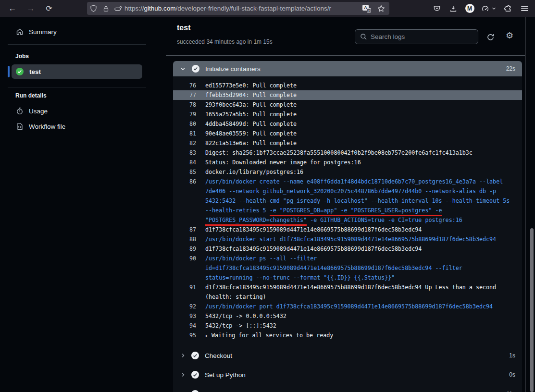 The height and width of the screenshot is (392, 535). Describe the element at coordinates (381, 9) in the screenshot. I see `bookmark-star-icon` at that location.